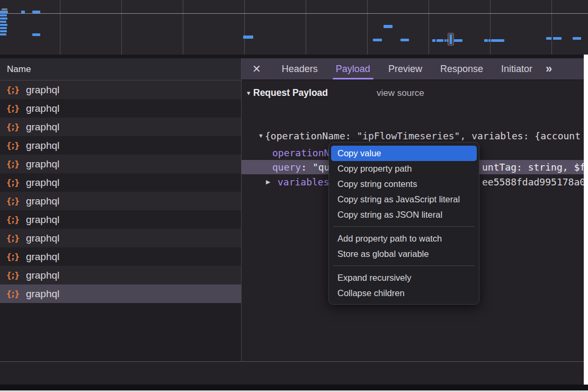  What do you see at coordinates (268, 182) in the screenshot?
I see `collapsed-triangle-icon: ▶` at bounding box center [268, 182].